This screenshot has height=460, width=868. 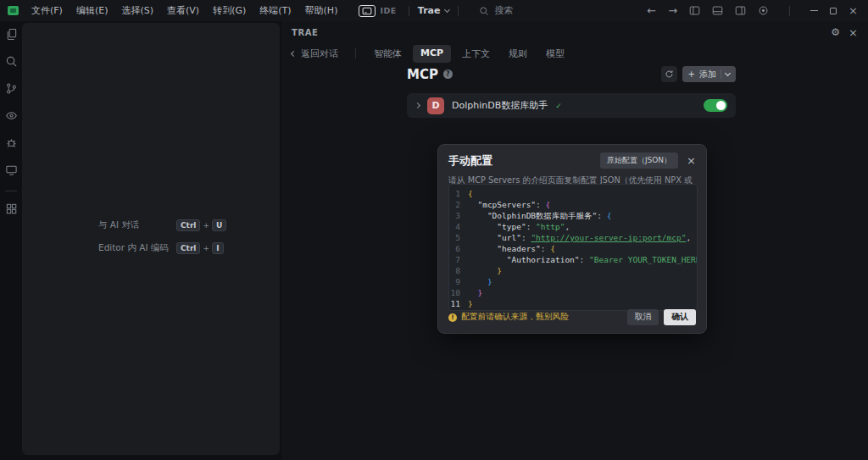 I want to click on line-number: 11, so click(x=459, y=303).